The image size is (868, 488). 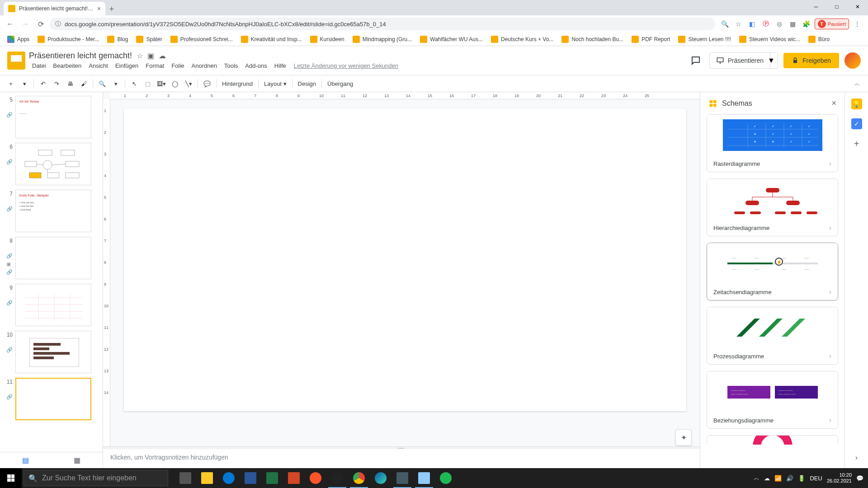 I want to click on bookmark-apps: Apps, so click(x=18, y=39).